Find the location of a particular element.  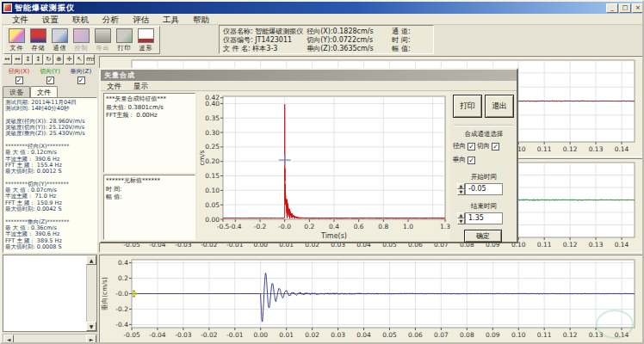

end-time-down-icon: ▼ is located at coordinates (461, 222).